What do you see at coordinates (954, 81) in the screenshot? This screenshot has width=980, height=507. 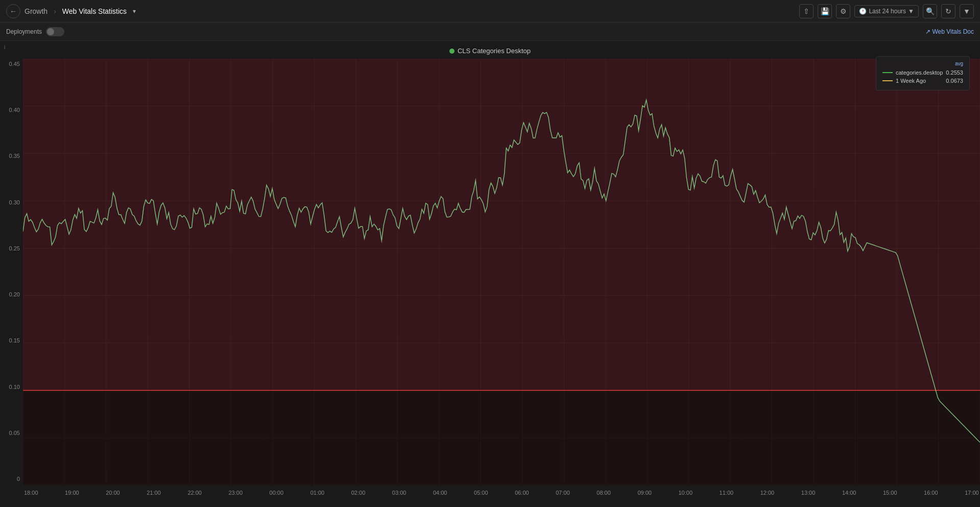 I see `legend-value-2: 0.0673` at bounding box center [954, 81].